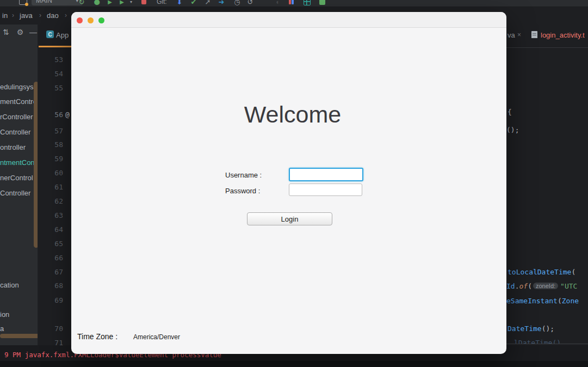 The image size is (588, 367). I want to click on tree-item: a, so click(18, 329).